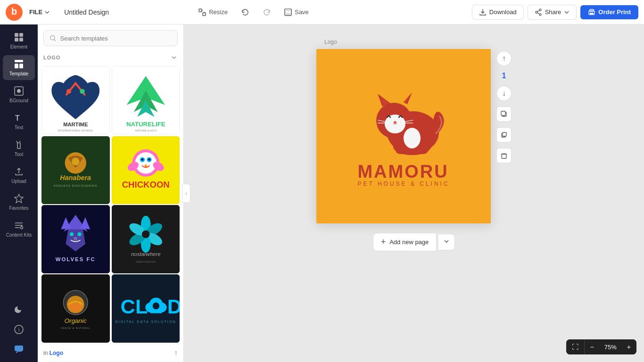 Image resolution: width=644 pixels, height=362 pixels. Describe the element at coordinates (134, 306) in the screenshot. I see `svg-text: CL` at that location.